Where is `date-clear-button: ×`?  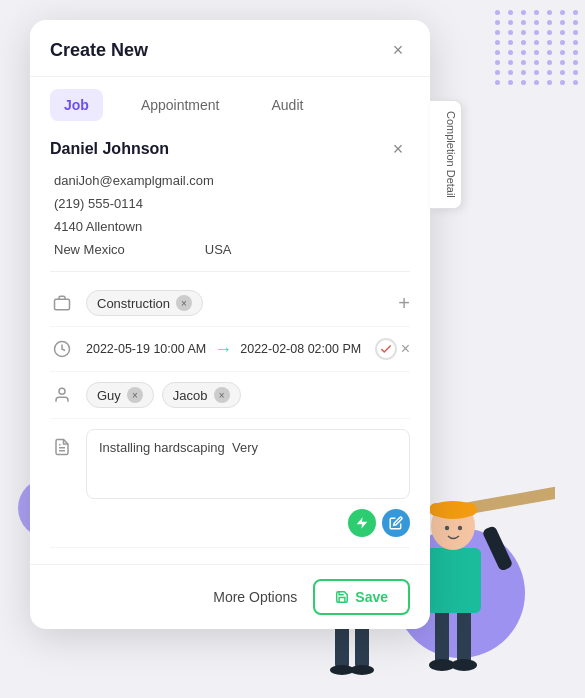 date-clear-button: × is located at coordinates (406, 349).